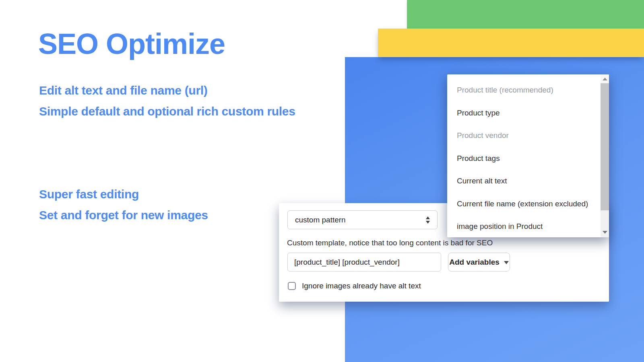 The image size is (644, 362). Describe the element at coordinates (124, 215) in the screenshot. I see `feature-set-and-forget: Set and forget for new images` at that location.